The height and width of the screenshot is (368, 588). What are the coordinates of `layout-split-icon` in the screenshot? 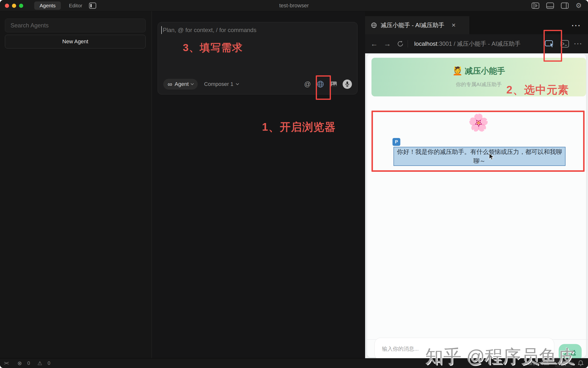 It's located at (93, 6).